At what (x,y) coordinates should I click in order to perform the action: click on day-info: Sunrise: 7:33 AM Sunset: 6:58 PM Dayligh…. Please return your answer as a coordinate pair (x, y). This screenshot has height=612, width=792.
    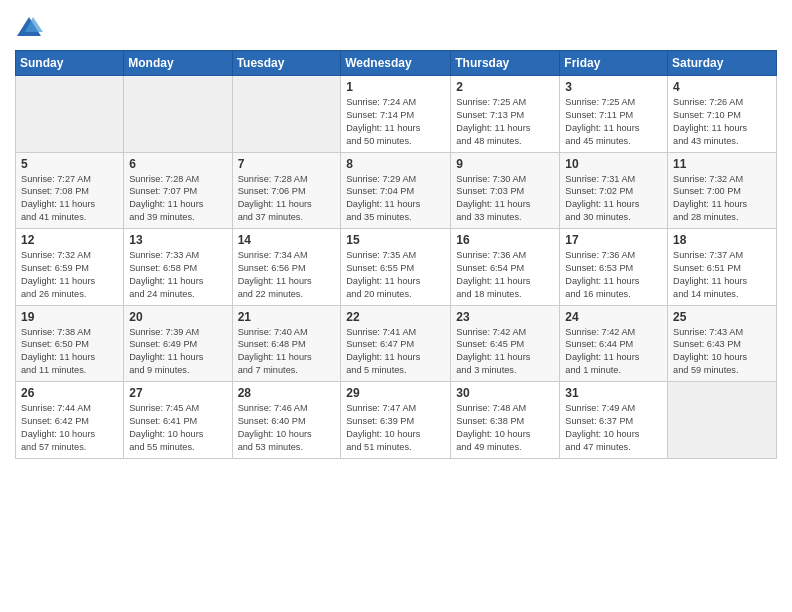
    Looking at the image, I should click on (178, 275).